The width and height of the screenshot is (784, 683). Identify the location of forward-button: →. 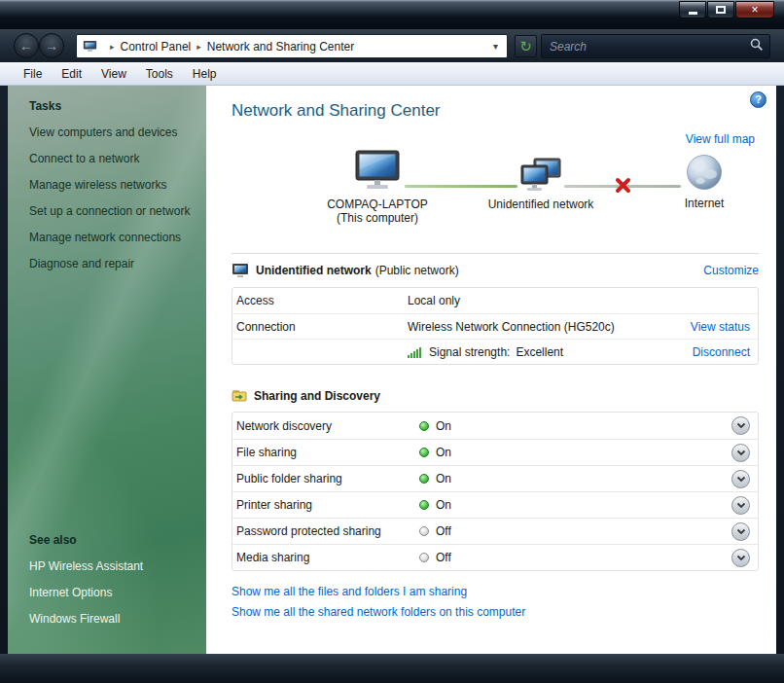
(52, 46).